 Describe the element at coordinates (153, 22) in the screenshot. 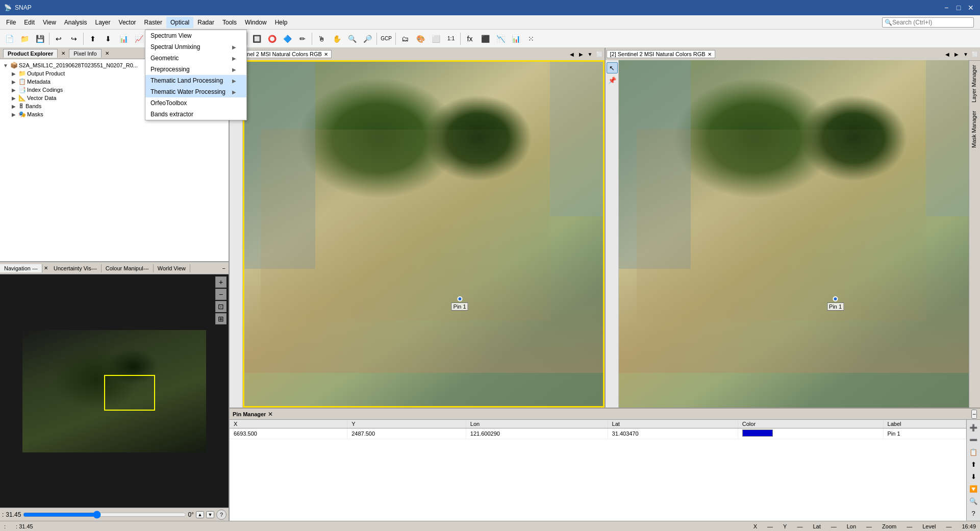

I see `menu-raster: Raster` at that location.